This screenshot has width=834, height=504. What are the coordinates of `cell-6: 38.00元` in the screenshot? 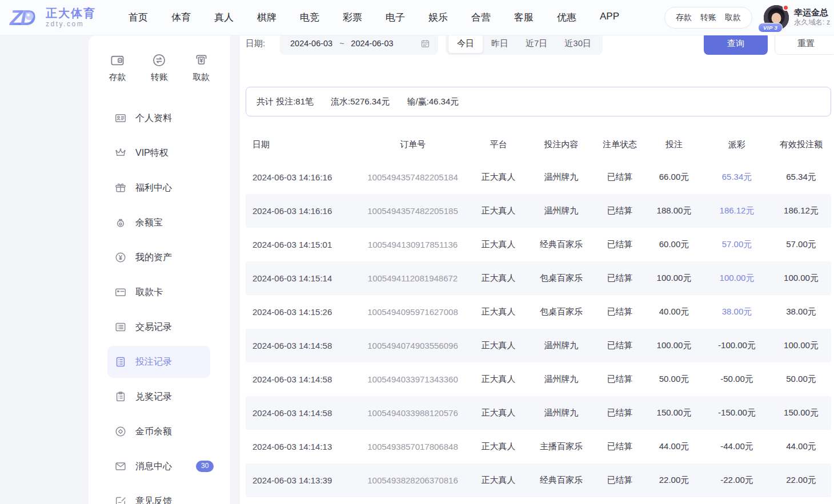 It's located at (737, 312).